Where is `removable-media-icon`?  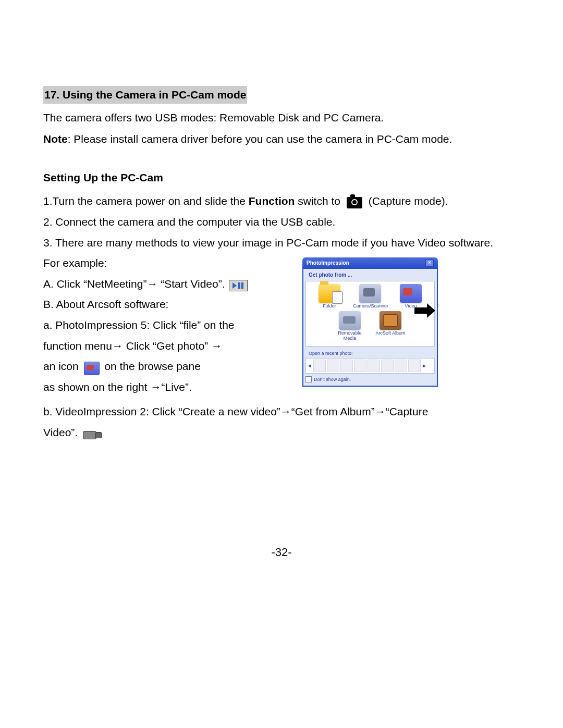 removable-media-icon is located at coordinates (350, 320).